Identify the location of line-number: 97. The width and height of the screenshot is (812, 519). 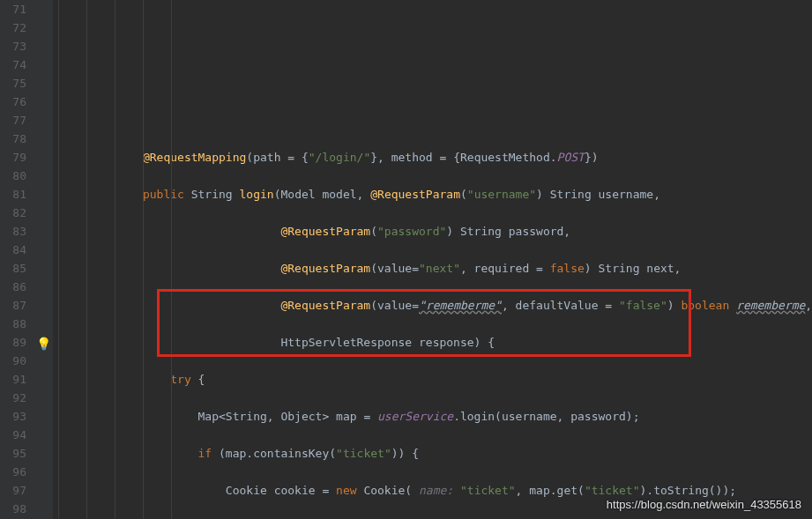
(15, 490).